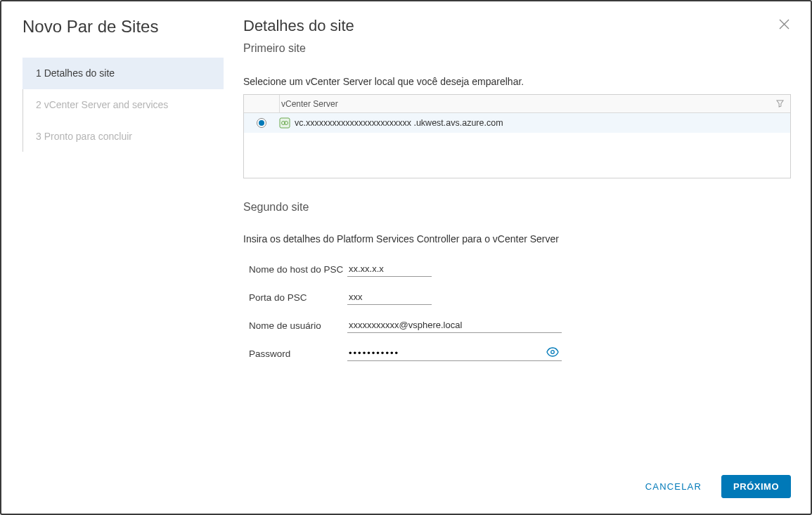  Describe the element at coordinates (517, 82) in the screenshot. I see `first-site-instruction: Selecione um vCenter Server local que vo…` at that location.